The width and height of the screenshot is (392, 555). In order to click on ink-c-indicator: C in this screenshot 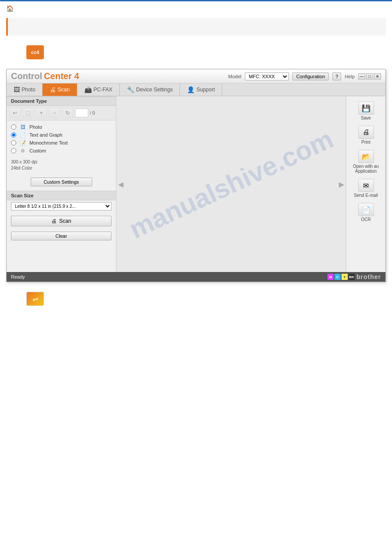, I will do `click(338, 277)`.